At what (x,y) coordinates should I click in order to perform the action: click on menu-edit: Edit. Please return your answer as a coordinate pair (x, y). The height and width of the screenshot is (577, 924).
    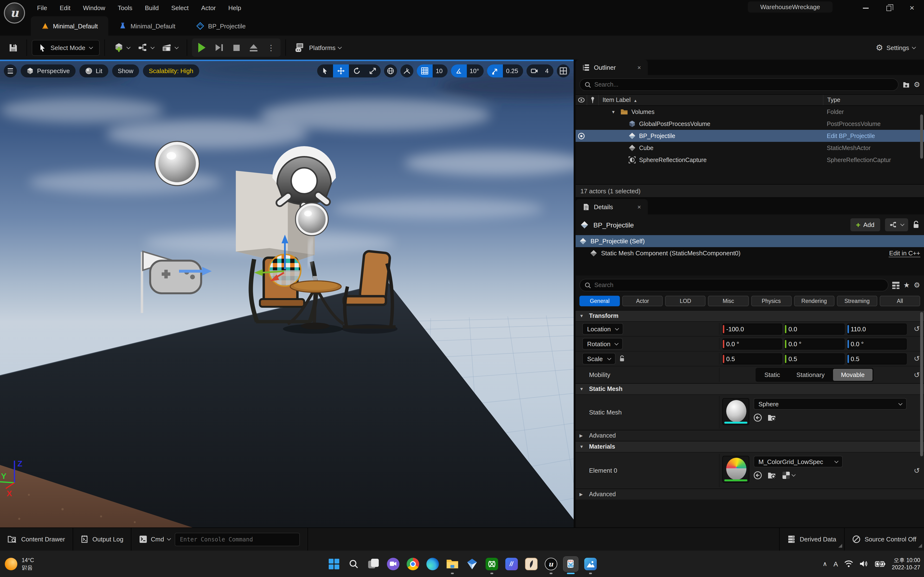
    Looking at the image, I should click on (65, 8).